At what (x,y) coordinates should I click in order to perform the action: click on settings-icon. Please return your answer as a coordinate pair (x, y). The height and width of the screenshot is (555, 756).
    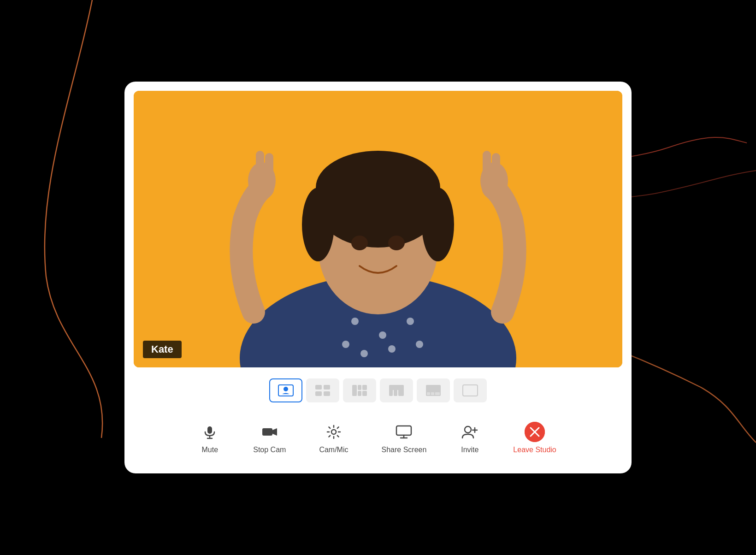
    Looking at the image, I should click on (334, 432).